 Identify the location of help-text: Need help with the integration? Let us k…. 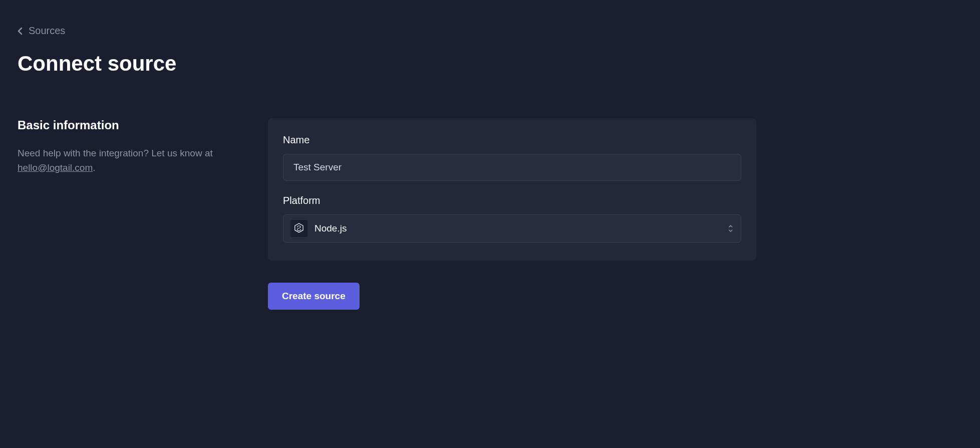
(128, 160).